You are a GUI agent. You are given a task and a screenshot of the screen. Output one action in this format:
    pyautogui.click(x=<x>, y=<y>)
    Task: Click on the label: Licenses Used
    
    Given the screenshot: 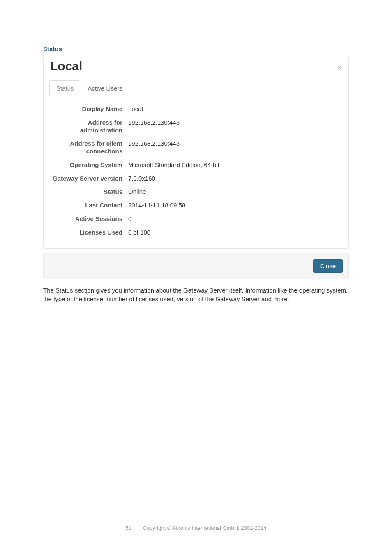 What is the action you would take?
    pyautogui.click(x=88, y=233)
    